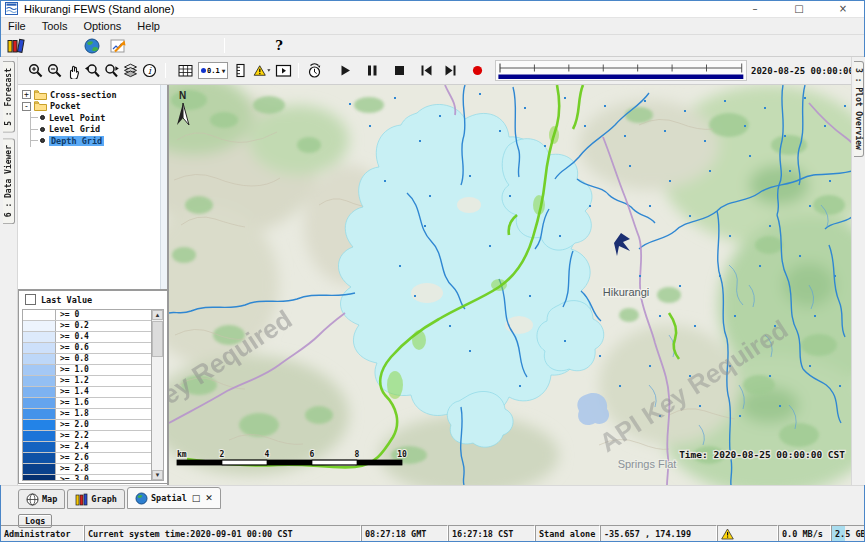 Image resolution: width=865 pixels, height=542 pixels. What do you see at coordinates (66, 106) in the screenshot?
I see `tree-node-label: Pocket` at bounding box center [66, 106].